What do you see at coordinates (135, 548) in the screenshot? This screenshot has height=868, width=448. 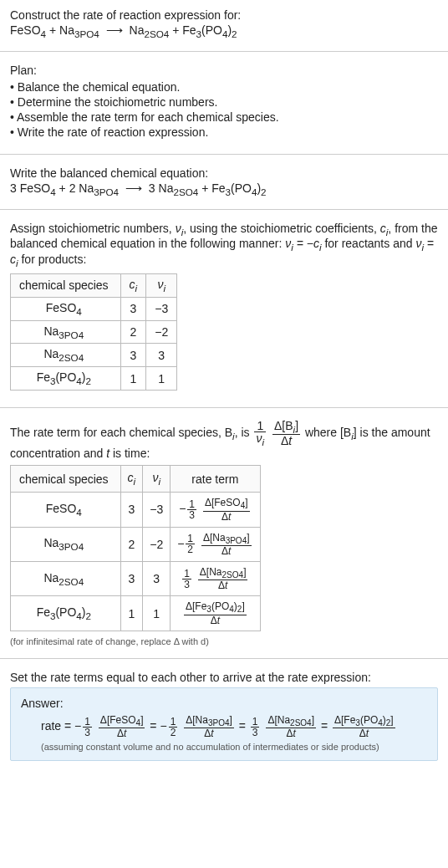 I see `rate-term-table: chemical speciesciνirate termFeSO43−3−13…` at bounding box center [135, 548].